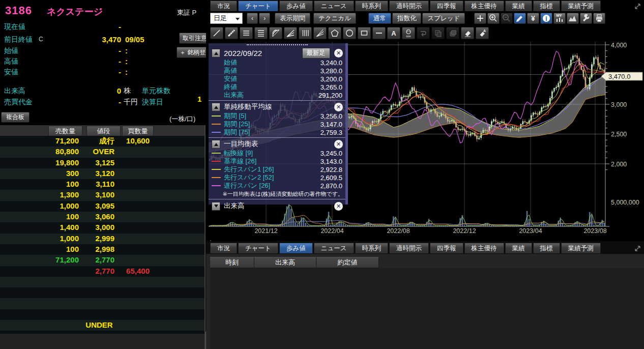 This screenshot has height=349, width=644. Describe the element at coordinates (65, 131) in the screenshot. I see `order-book-column-sell: 売数量` at that location.